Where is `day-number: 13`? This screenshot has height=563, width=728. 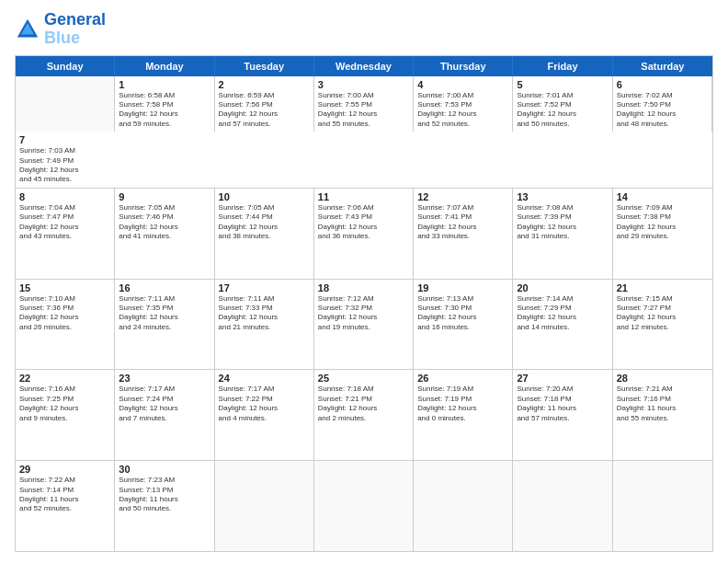
day-number: 13 is located at coordinates (563, 197).